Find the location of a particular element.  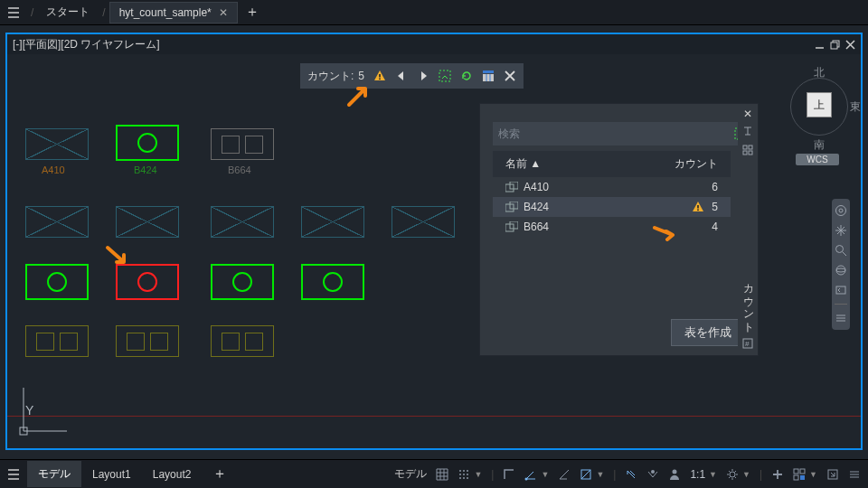

col-count: カウント is located at coordinates (696, 164).